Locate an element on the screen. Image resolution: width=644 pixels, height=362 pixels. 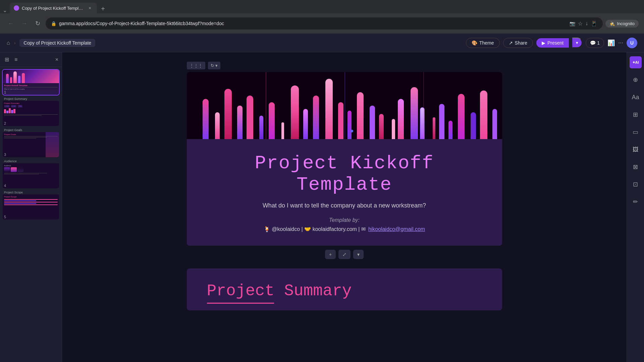
ai-button: ✦AI is located at coordinates (636, 62).